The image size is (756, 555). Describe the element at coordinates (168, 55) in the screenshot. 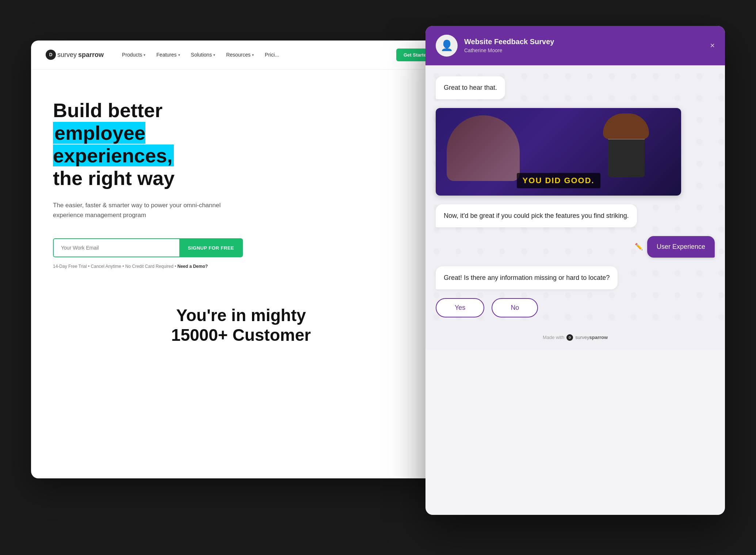

I see `nav-features: Features ▾` at that location.